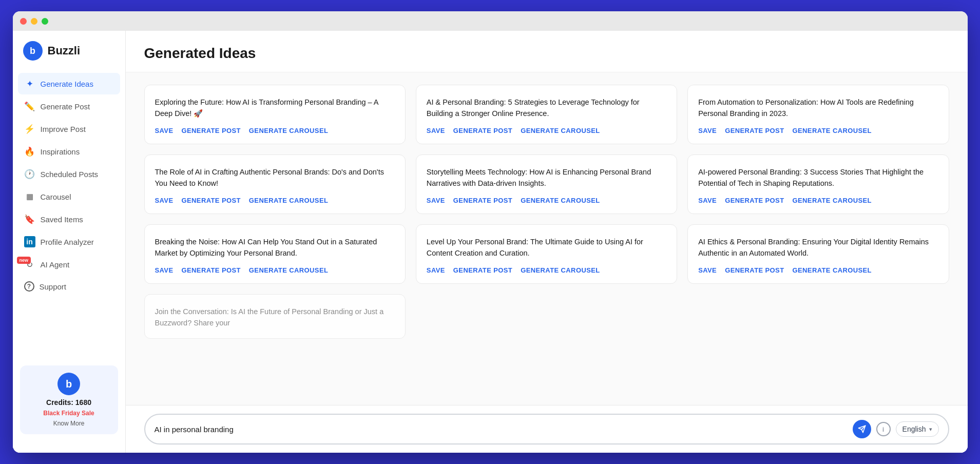 The height and width of the screenshot is (464, 980). I want to click on save-button-3: SAVE, so click(707, 130).